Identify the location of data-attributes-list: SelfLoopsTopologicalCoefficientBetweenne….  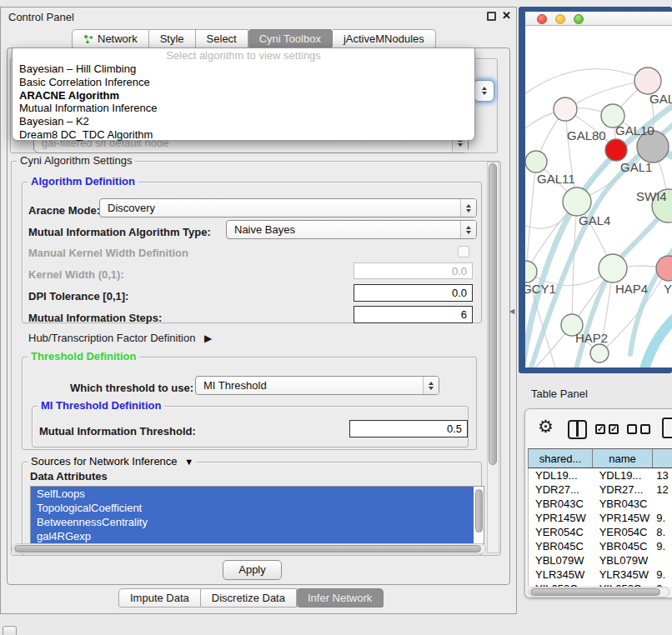
(252, 515).